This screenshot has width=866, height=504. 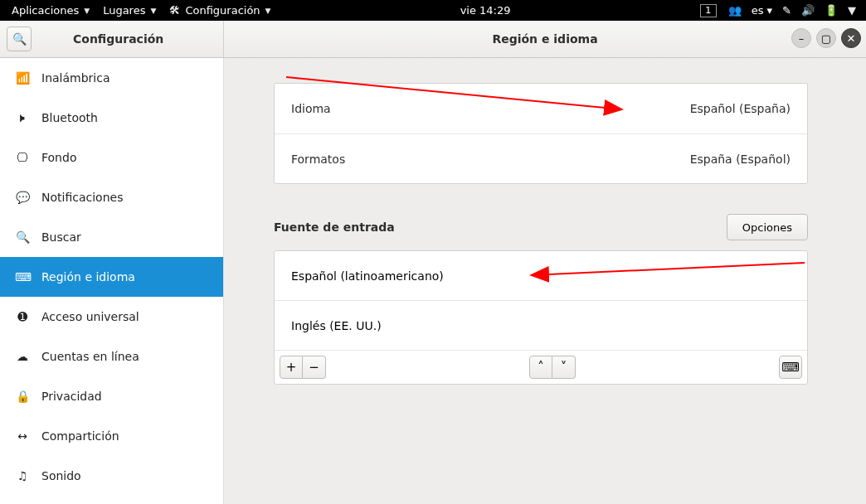 What do you see at coordinates (80, 436) in the screenshot?
I see `sidebar-item-label: Compartición` at bounding box center [80, 436].